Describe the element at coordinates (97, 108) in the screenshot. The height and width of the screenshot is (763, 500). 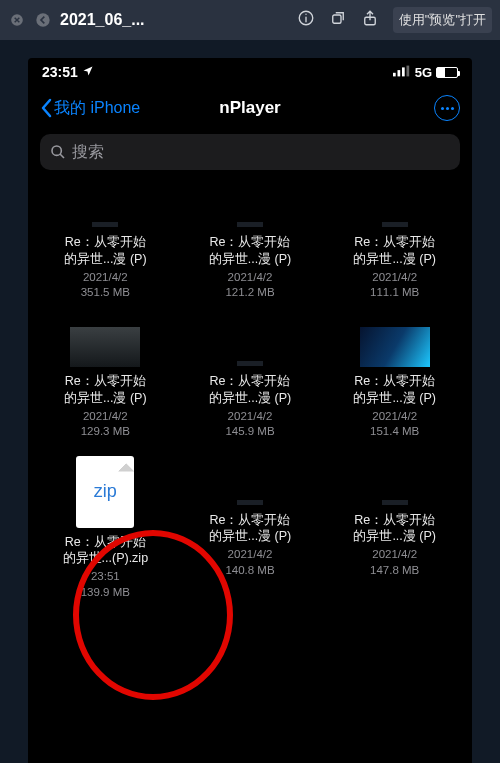
I see `back-label: 我的 iPhone` at that location.